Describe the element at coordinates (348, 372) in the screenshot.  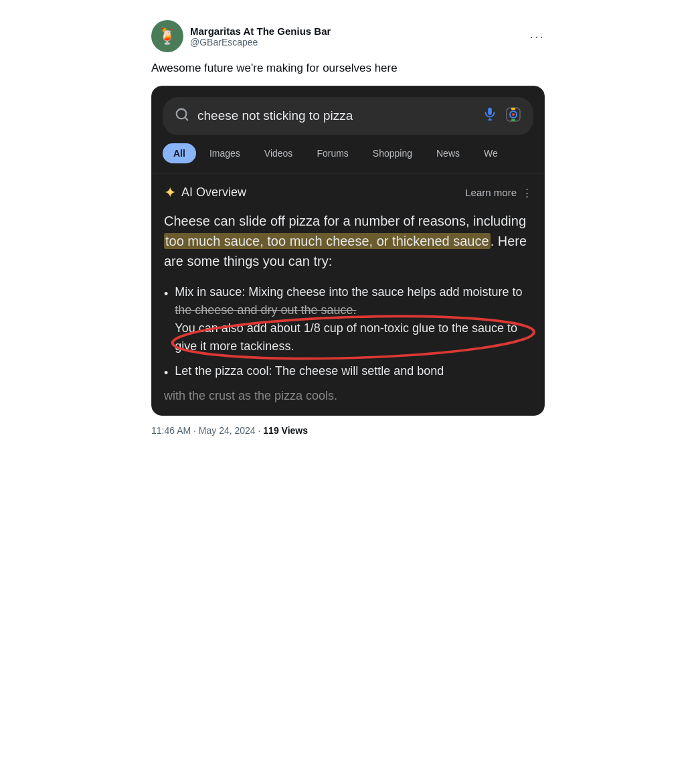
I see `bullet-item-2: • Let the pizza cool: The cheese will se…` at that location.